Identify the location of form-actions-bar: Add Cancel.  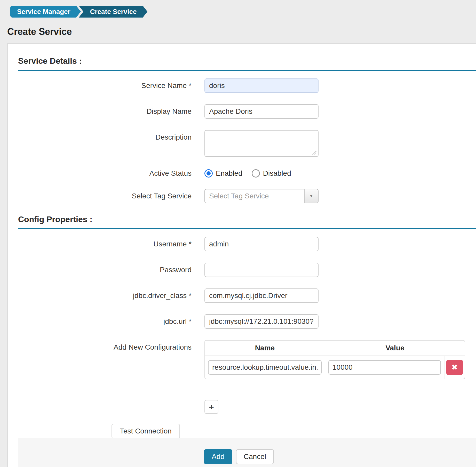
(247, 453).